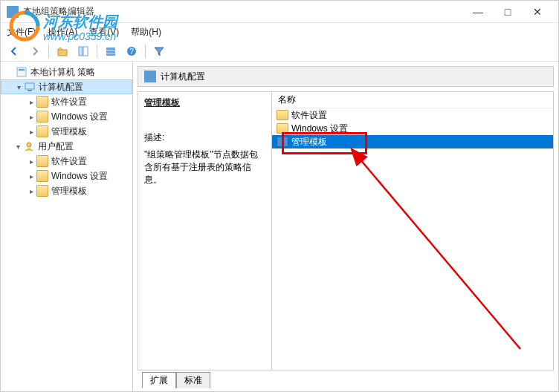 The image size is (559, 392). Describe the element at coordinates (67, 191) in the screenshot. I see `tree-item-user-admin-templates: ▸ 管理模板` at that location.